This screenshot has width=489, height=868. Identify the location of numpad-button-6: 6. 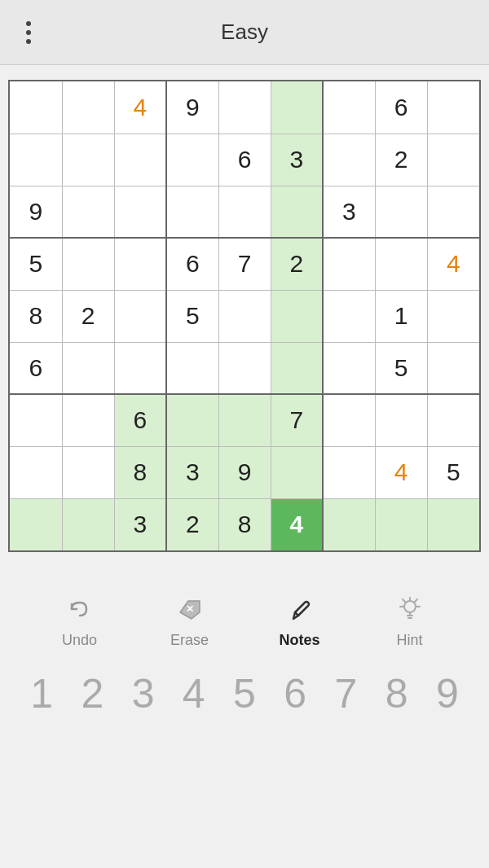
(295, 694).